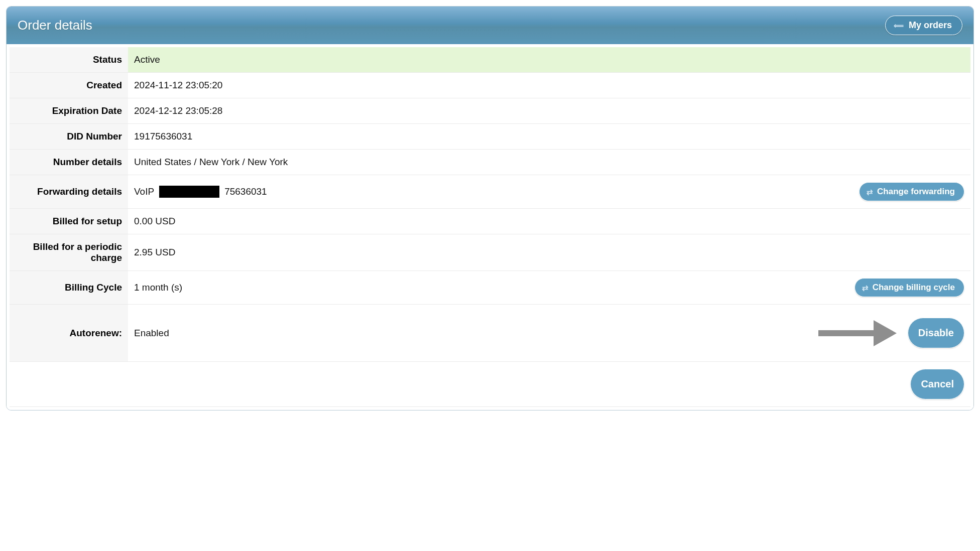  I want to click on disable-autorenew-label: Disable, so click(936, 333).